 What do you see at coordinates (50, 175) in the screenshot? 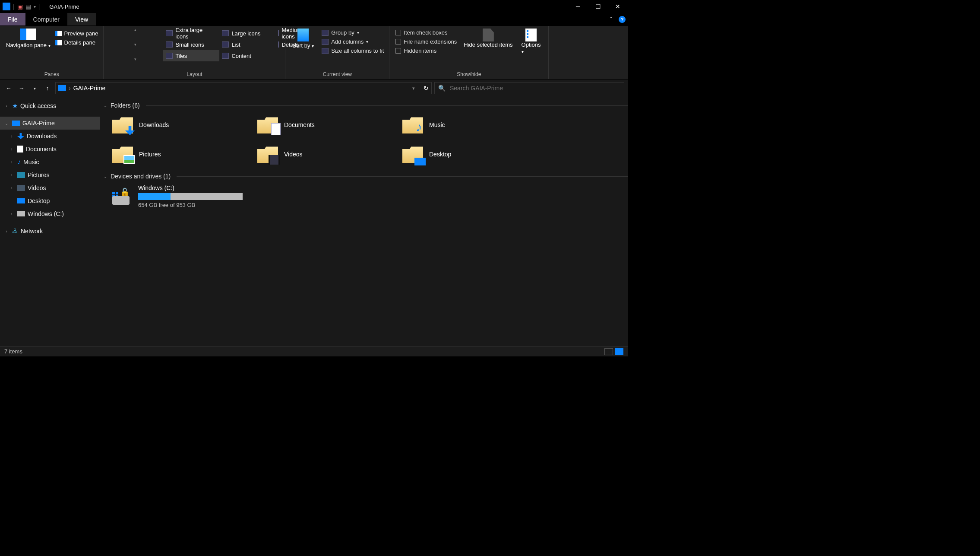
I see `tree-pictures: ›Pictures` at bounding box center [50, 175].